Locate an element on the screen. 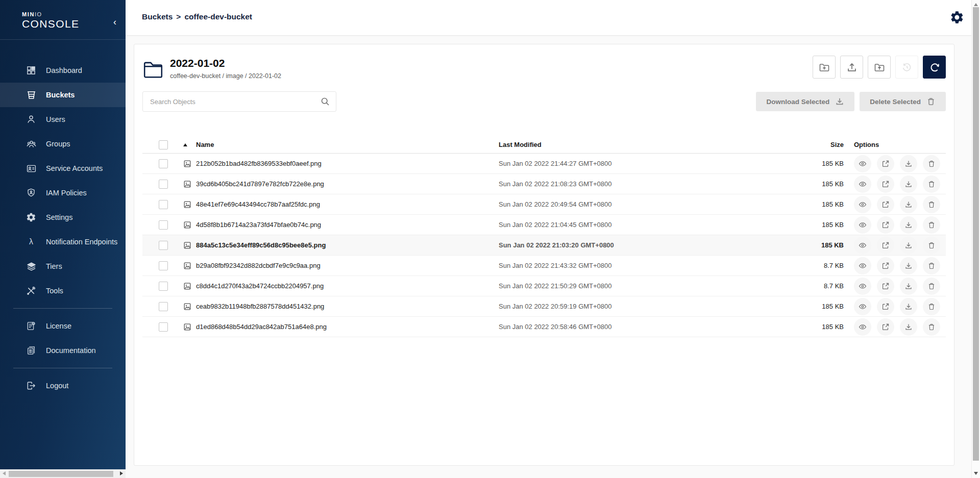 The image size is (980, 478). sidebar-item-iam-policies: IAM Policies is located at coordinates (63, 193).